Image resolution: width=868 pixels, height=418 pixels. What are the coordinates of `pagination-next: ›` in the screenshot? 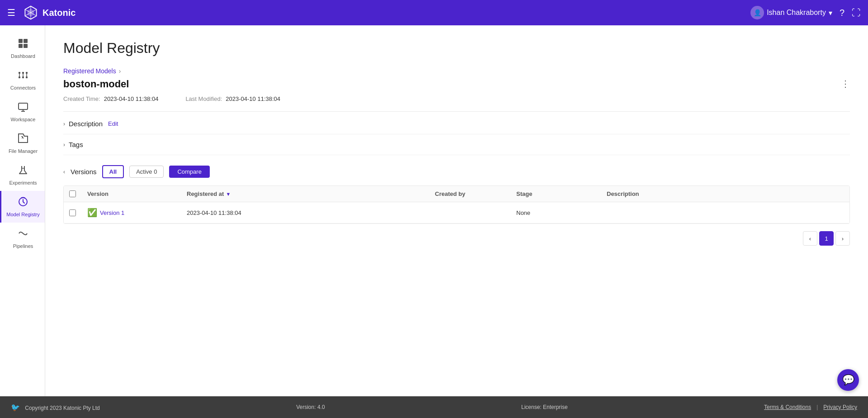 It's located at (843, 238).